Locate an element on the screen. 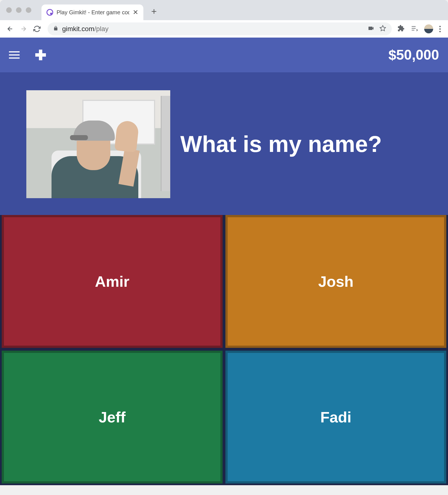 The image size is (448, 495). gimkit-favicon is located at coordinates (50, 12).